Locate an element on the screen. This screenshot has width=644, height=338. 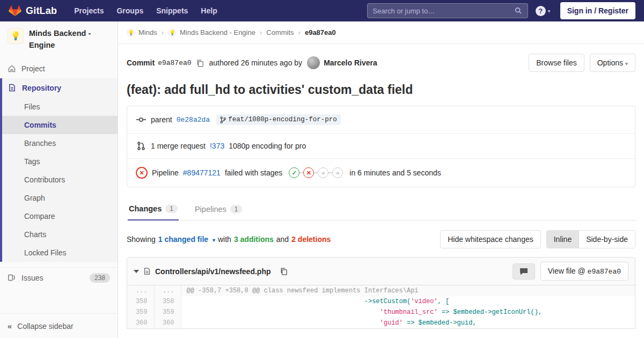
nav-item-projects: Projects is located at coordinates (89, 11).